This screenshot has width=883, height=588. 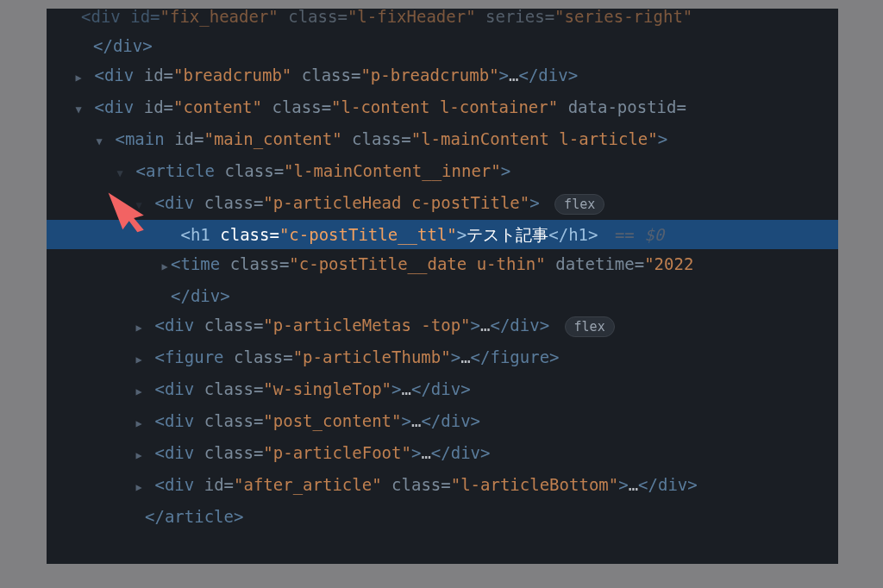 What do you see at coordinates (442, 109) in the screenshot?
I see `dom-line-content: ▼ <div id="content" class="l-content l-c…` at bounding box center [442, 109].